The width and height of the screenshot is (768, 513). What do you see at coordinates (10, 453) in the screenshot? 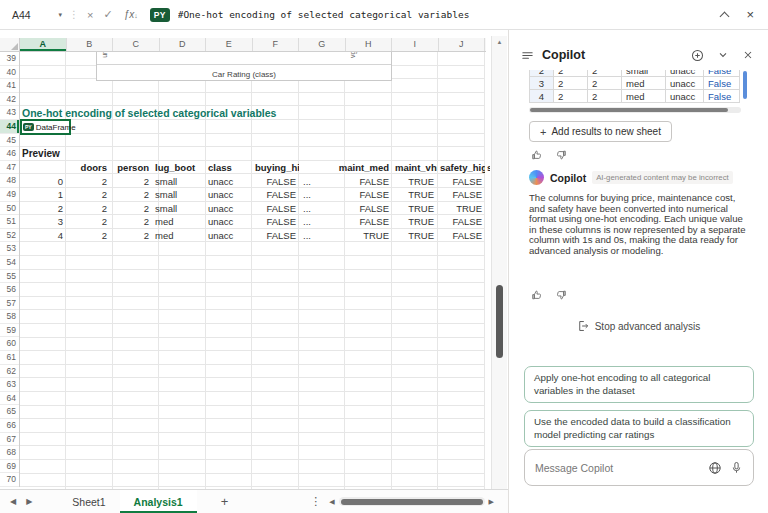
I see `row-header-68: 68` at bounding box center [10, 453].